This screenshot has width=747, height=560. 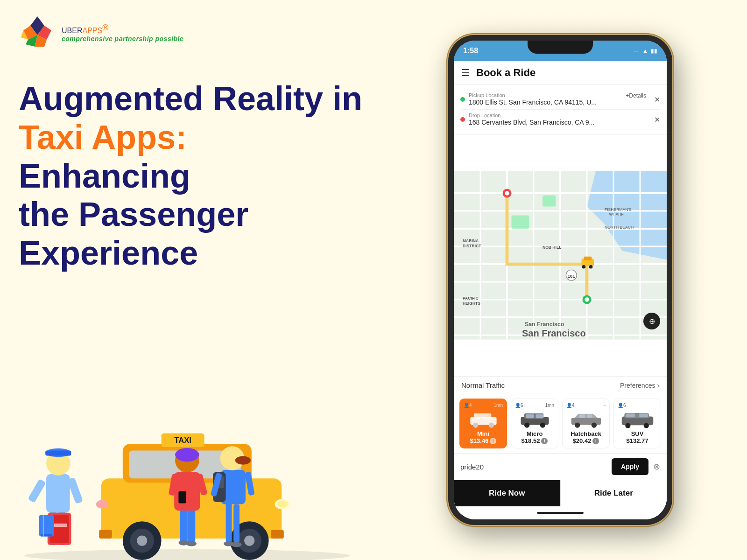 I want to click on suv-name: SUV, so click(x=637, y=434).